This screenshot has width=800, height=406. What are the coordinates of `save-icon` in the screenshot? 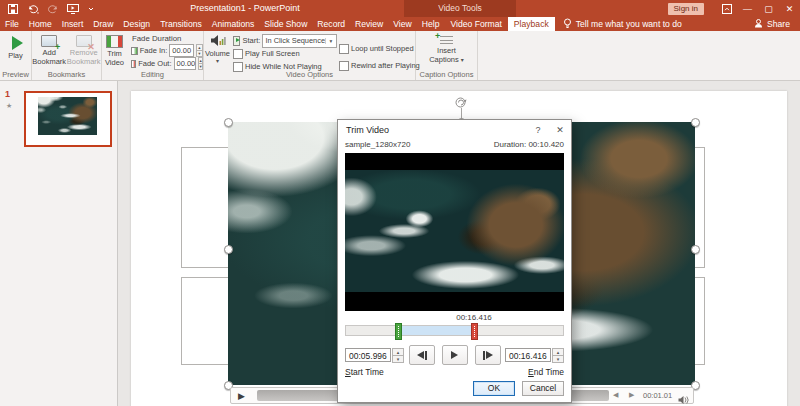 It's located at (13, 9).